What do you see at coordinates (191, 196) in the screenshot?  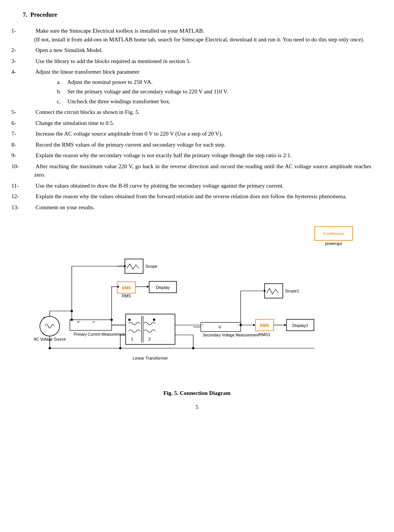 I see `step-text: Explain the reason why the values obtain…` at bounding box center [191, 196].